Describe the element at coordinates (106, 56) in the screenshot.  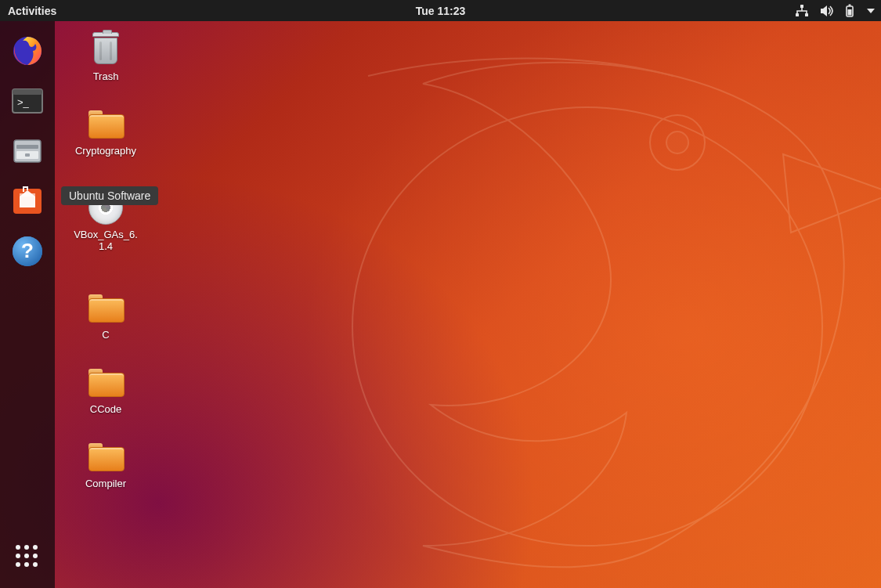
I see `desktop-trash: Trash` at that location.